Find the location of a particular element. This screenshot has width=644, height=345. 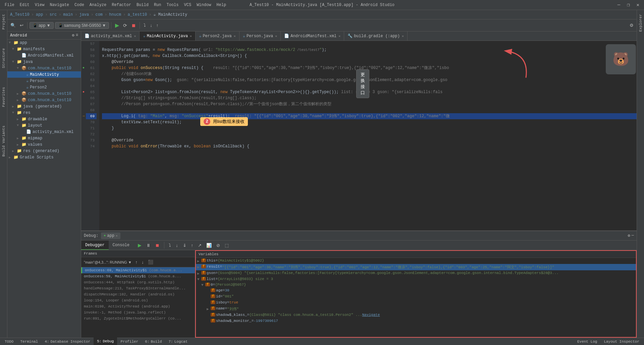

step-into-btn: ↓ is located at coordinates (177, 245).